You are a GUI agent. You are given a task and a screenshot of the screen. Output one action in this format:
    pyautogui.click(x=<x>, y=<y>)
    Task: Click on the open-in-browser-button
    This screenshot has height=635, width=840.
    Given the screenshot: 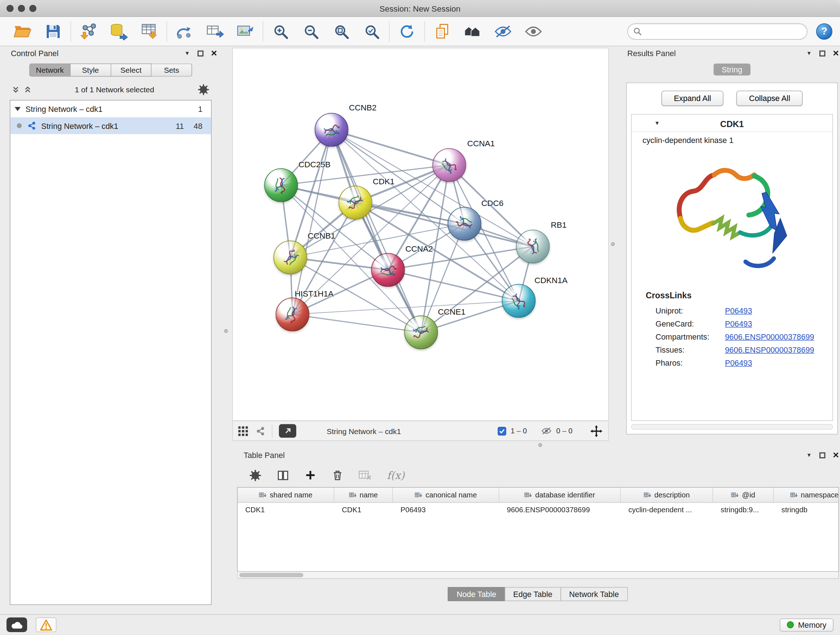 What is the action you would take?
    pyautogui.click(x=287, y=431)
    